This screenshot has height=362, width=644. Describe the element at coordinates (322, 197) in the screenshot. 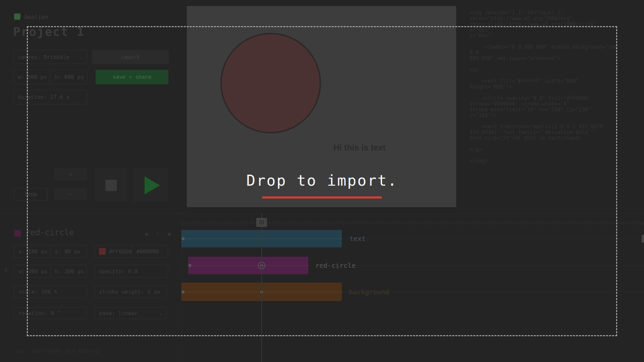

I see `drop-underline` at that location.